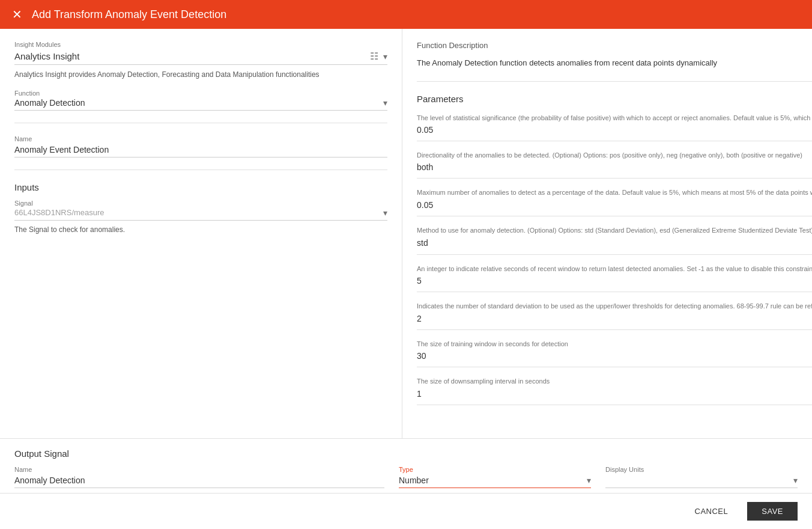 The width and height of the screenshot is (812, 529). I want to click on type-chevron-icon, so click(589, 480).